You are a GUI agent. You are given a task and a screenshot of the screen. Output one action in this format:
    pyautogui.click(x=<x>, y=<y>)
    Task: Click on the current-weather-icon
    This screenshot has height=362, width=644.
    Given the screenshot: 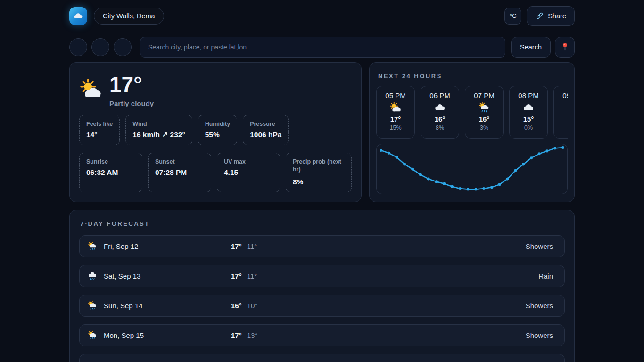 What is the action you would take?
    pyautogui.click(x=91, y=90)
    